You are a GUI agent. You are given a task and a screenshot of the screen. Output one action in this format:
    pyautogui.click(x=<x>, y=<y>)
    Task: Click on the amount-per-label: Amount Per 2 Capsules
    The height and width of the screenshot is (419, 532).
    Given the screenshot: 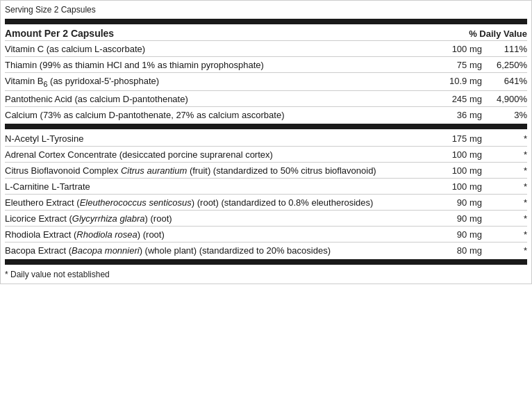 What is the action you would take?
    pyautogui.click(x=60, y=33)
    